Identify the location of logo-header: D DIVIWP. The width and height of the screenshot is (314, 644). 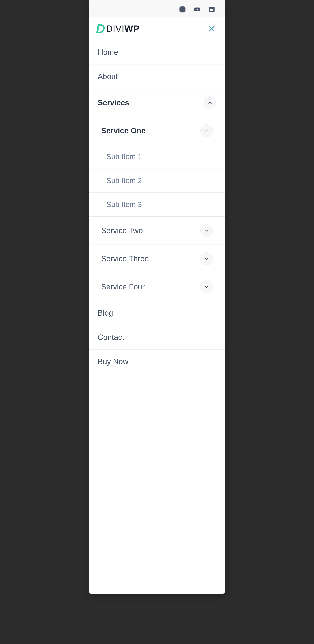
(157, 29).